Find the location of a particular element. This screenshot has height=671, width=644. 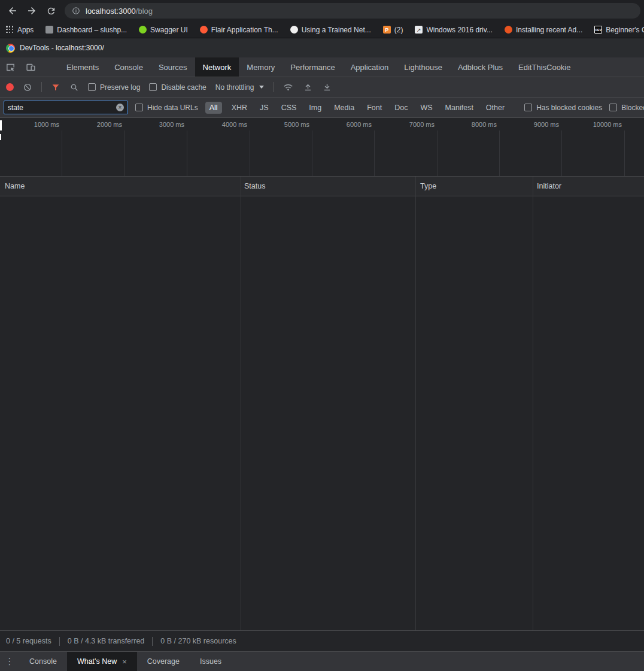

timeline-tick-label: 8000 ms is located at coordinates (484, 125).